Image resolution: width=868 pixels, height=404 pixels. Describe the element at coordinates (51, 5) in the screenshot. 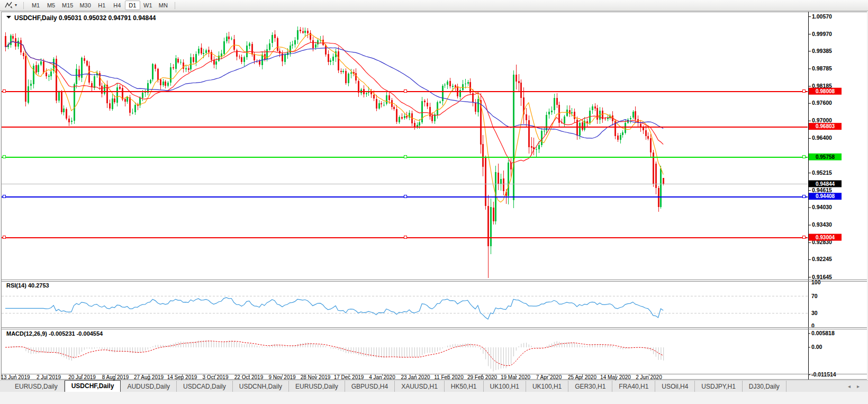

I see `timeframe-button-m5: M5` at that location.